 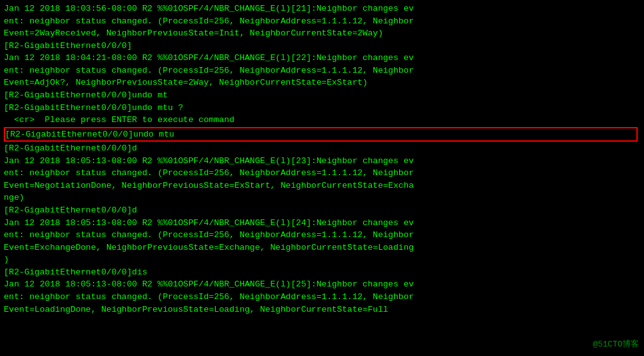 I want to click on terminal-line: Event=2WayReceived, NeighborPreviousStat…, so click(x=322, y=34).